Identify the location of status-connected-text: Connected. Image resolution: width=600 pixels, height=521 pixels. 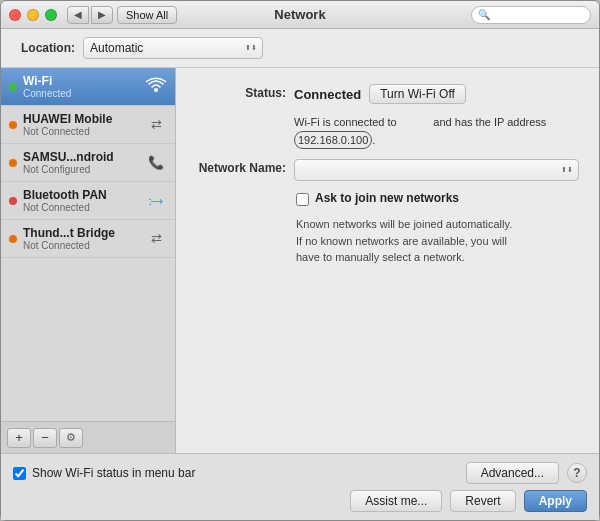
(328, 94).